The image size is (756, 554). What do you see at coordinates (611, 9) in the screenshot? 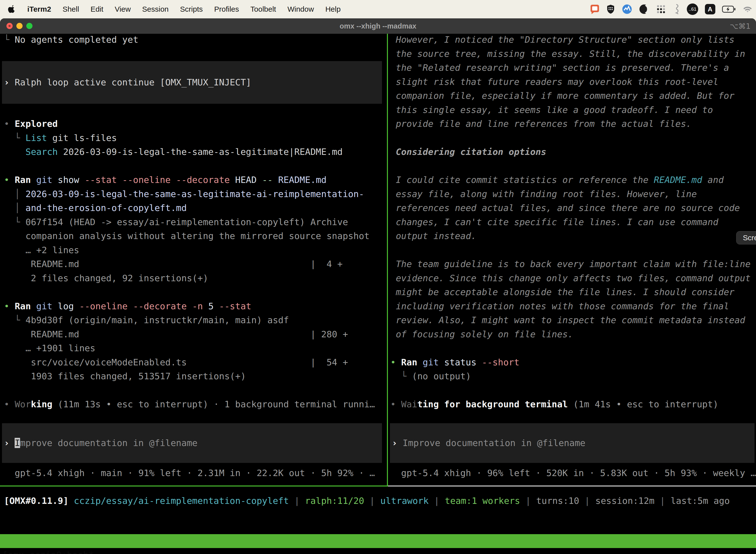
I see `privacy-shield-icon` at bounding box center [611, 9].